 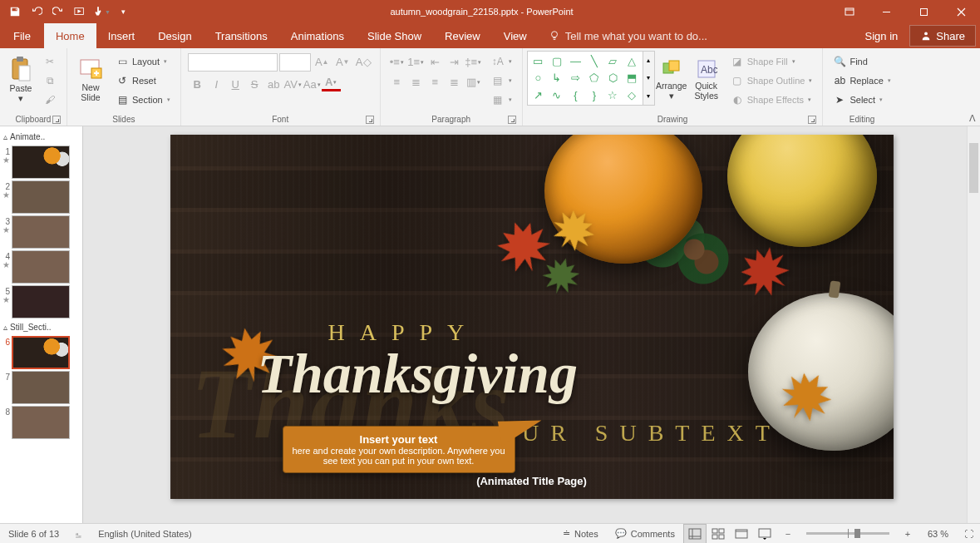 What do you see at coordinates (295, 62) in the screenshot?
I see `font-size-combo` at bounding box center [295, 62].